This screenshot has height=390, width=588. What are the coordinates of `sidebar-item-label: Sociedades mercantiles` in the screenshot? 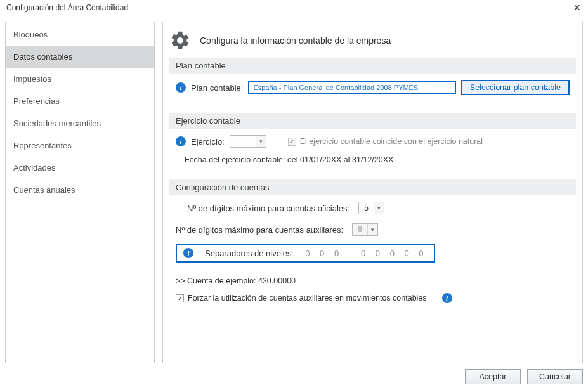 It's located at (57, 123).